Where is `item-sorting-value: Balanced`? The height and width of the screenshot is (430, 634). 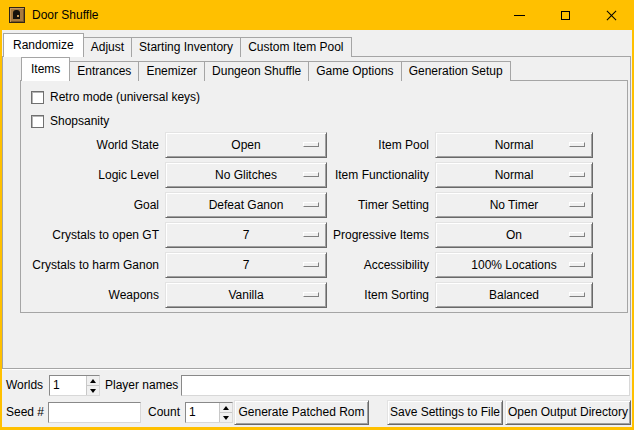
item-sorting-value: Balanced is located at coordinates (514, 295).